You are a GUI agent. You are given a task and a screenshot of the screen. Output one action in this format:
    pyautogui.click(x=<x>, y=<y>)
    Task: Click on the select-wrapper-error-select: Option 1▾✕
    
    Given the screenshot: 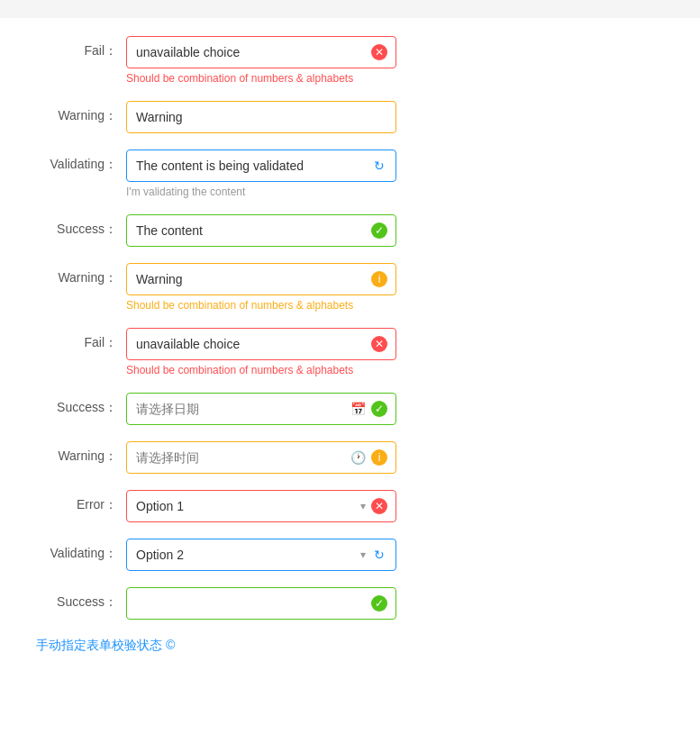 What is the action you would take?
    pyautogui.click(x=261, y=506)
    